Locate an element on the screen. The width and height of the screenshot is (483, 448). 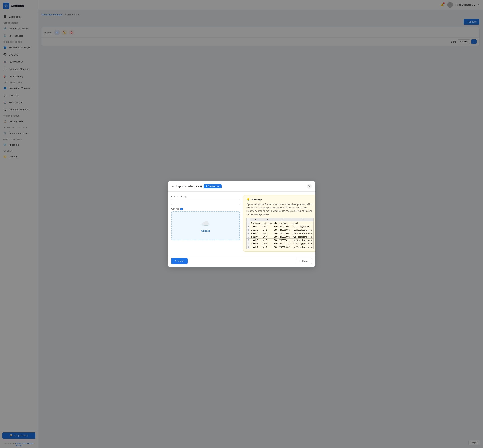
csv-cell-r4-c0: 5 is located at coordinates (248, 237).